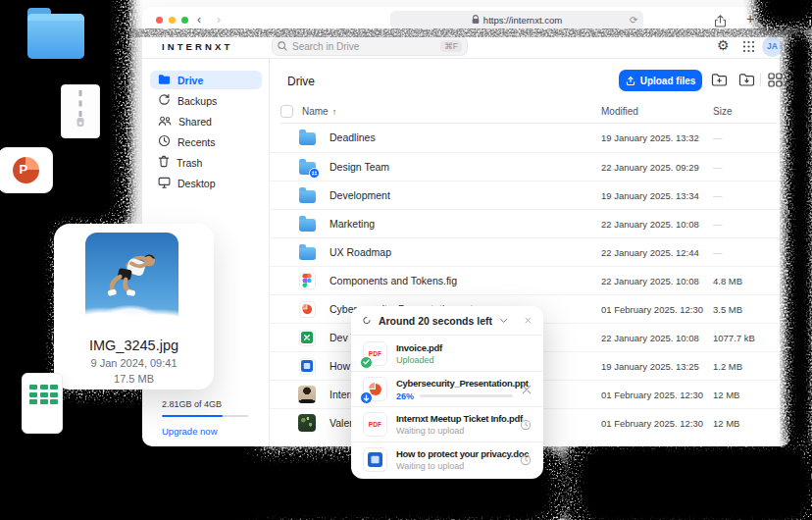 The width and height of the screenshot is (812, 520). I want to click on select-all-checkbox, so click(286, 112).